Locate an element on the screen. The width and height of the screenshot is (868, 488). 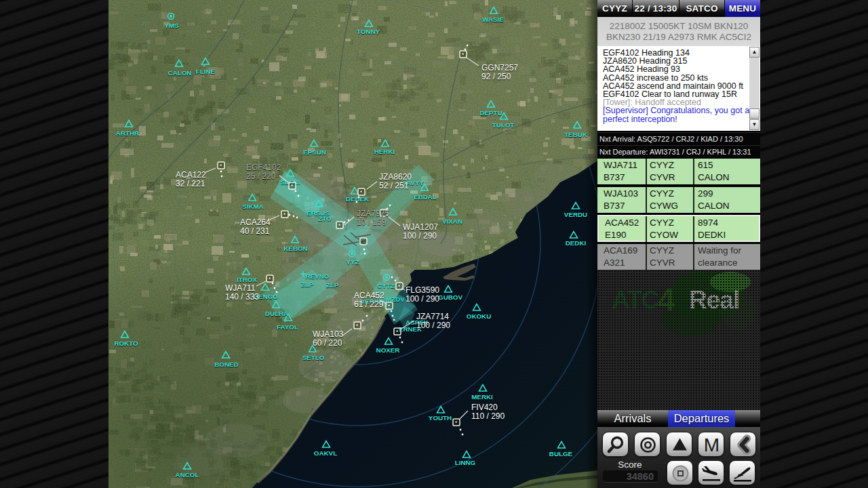
svg-text: WJA1207 is located at coordinates (420, 227).